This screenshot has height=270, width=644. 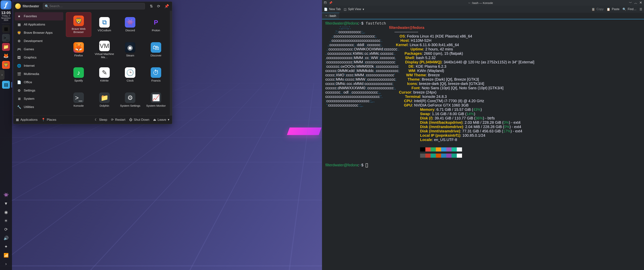 I want to click on category-games: 🎮Games, so click(x=39, y=49).